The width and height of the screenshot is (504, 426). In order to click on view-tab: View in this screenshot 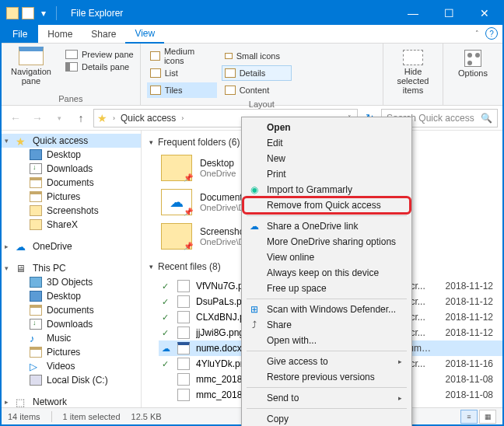, I will do `click(145, 34)`.